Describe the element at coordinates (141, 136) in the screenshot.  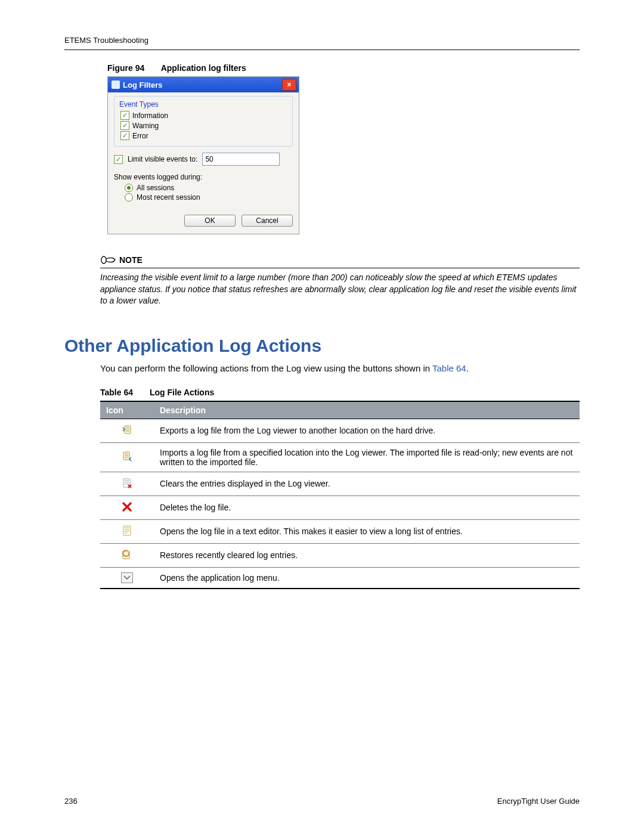
I see `checkbox-error-label: Error` at that location.